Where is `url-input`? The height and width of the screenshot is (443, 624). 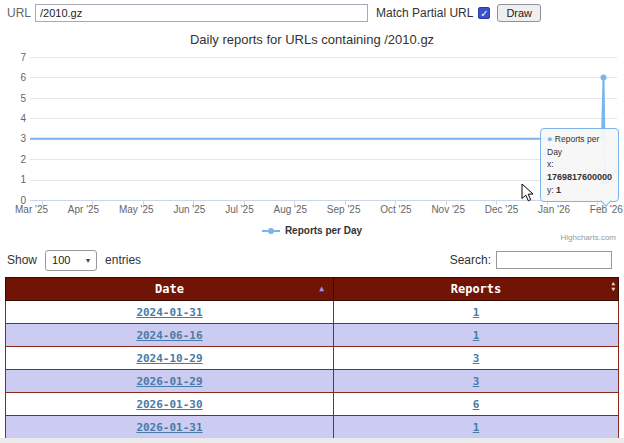 url-input is located at coordinates (202, 13).